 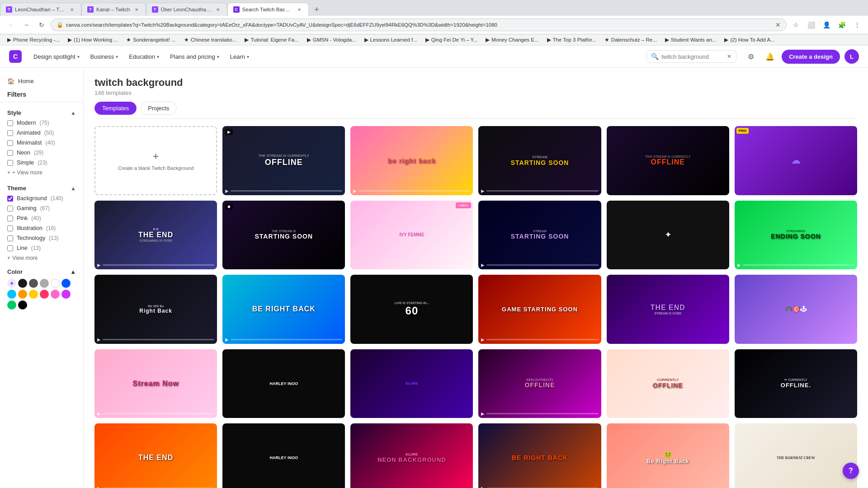 I want to click on bookmark-10: ▶The Top 3 Platfor..., so click(x=571, y=40).